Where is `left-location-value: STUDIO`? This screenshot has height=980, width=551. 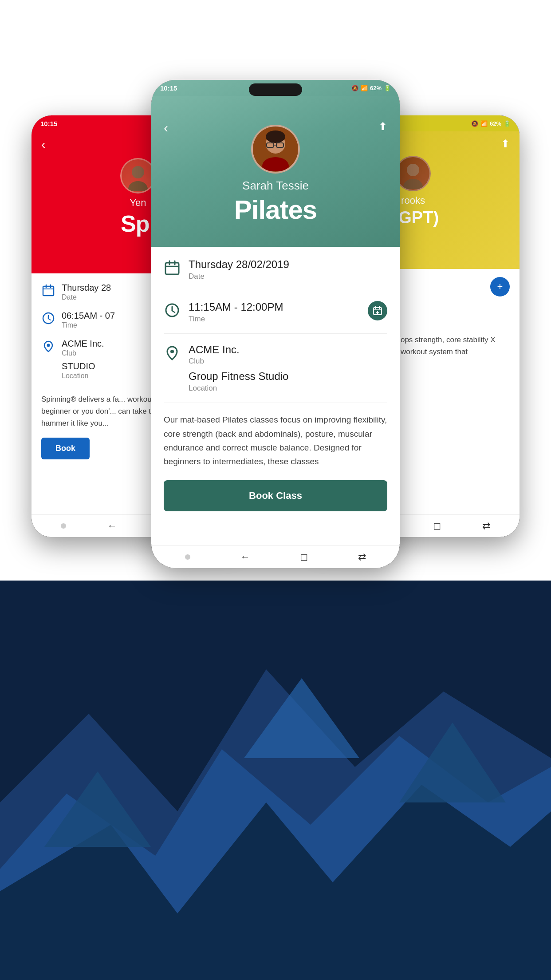 left-location-value: STUDIO is located at coordinates (83, 366).